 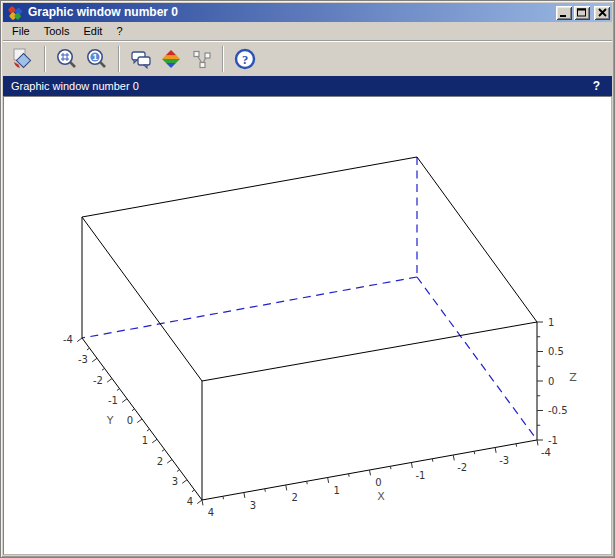 I want to click on datatips-button, so click(x=201, y=59).